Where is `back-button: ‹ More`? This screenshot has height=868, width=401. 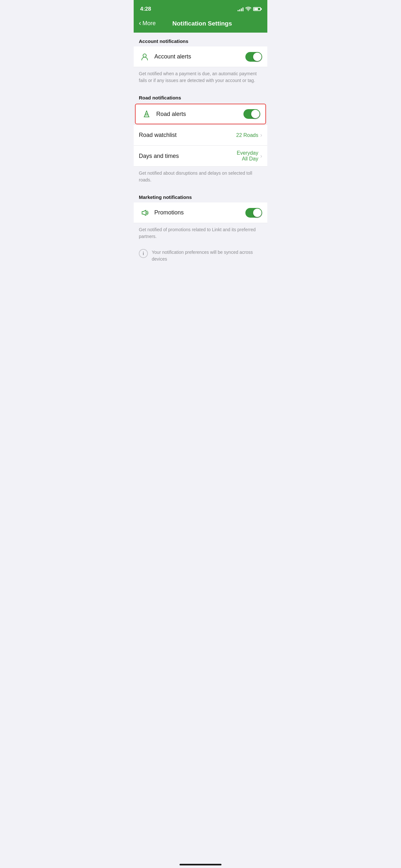 back-button: ‹ More is located at coordinates (147, 24).